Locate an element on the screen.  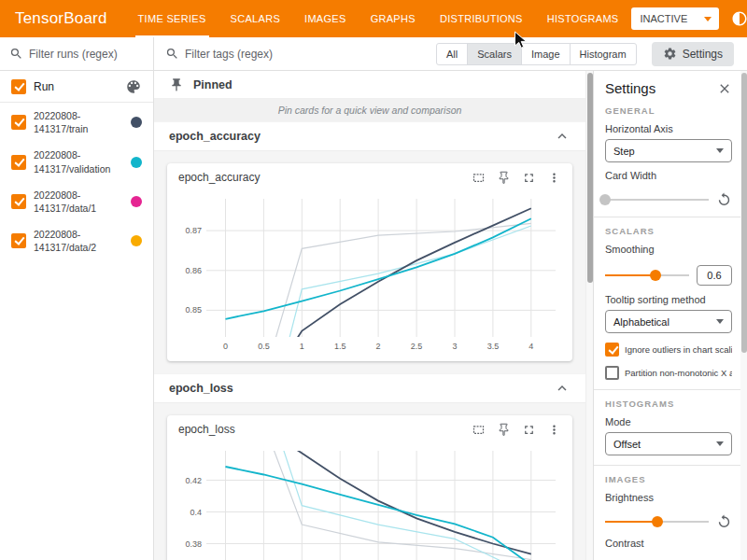
filter-tags-container is located at coordinates (269, 54).